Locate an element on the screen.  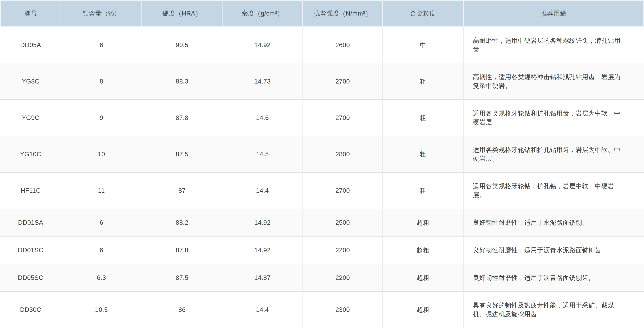
column-header-grade: 牌号 is located at coordinates (31, 13).